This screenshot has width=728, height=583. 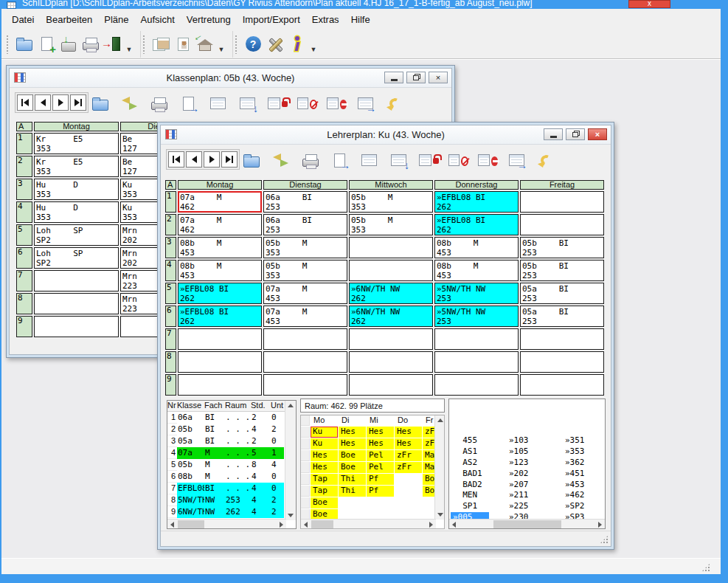 I want to click on download-week-button: ↓, so click(x=398, y=160).